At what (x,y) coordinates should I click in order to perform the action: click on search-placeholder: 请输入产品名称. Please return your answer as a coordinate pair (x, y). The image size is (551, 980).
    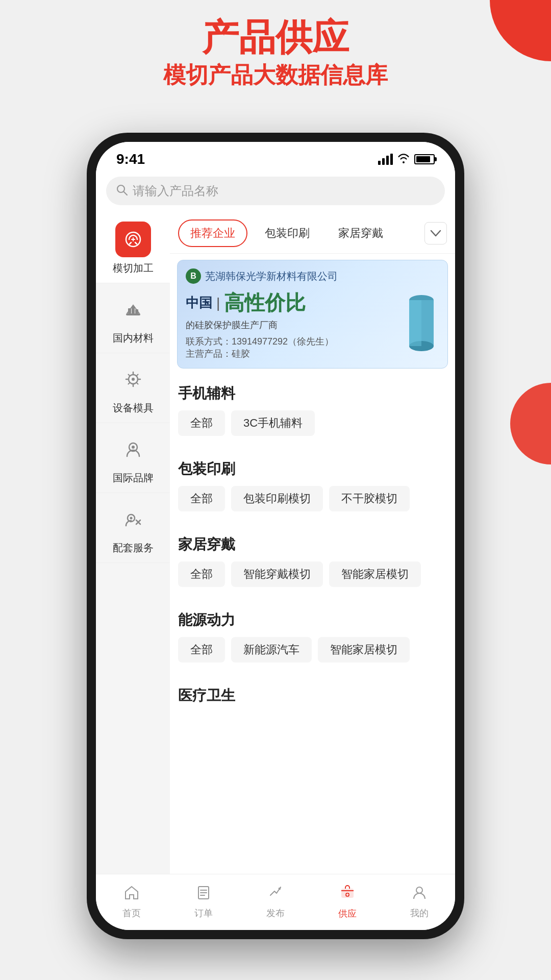
    Looking at the image, I should click on (176, 191).